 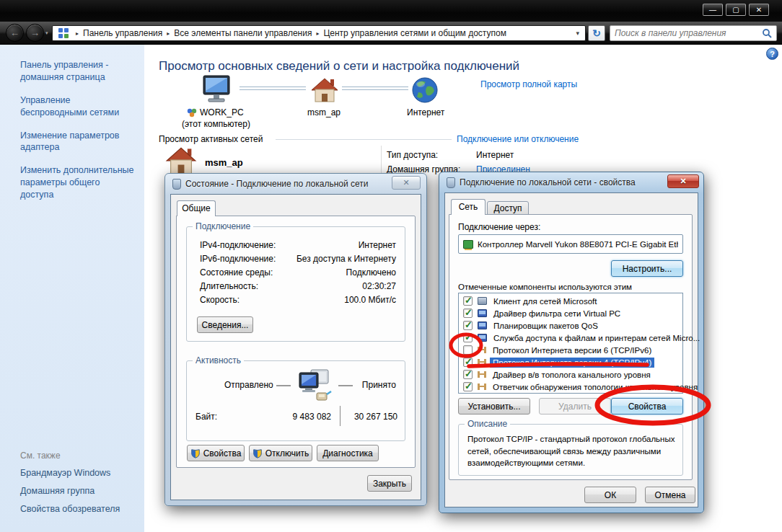 What do you see at coordinates (508, 208) in the screenshot?
I see `tab-sharing: Доступ` at bounding box center [508, 208].